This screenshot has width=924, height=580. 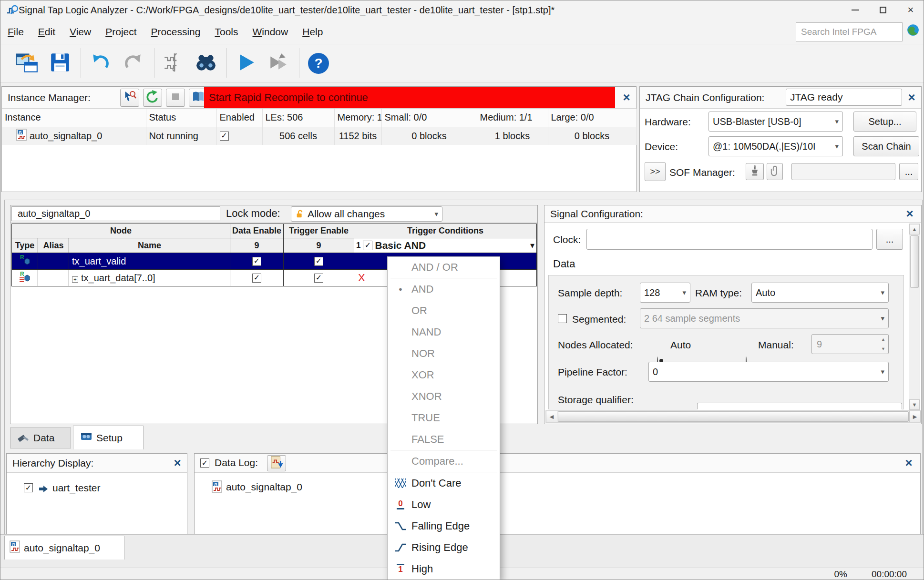 I want to click on menu-item-rising-edge: Rising Edge, so click(x=443, y=547).